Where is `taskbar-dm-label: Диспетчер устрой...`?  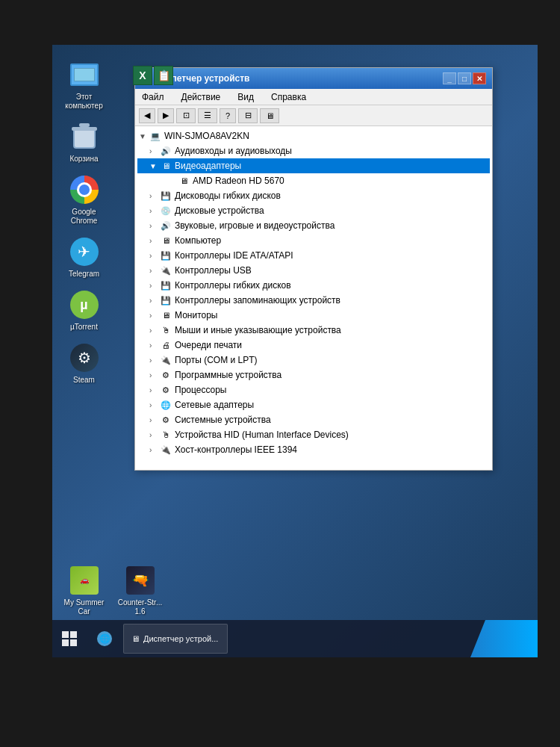
taskbar-dm-label: Диспетчер устрой... is located at coordinates (181, 639).